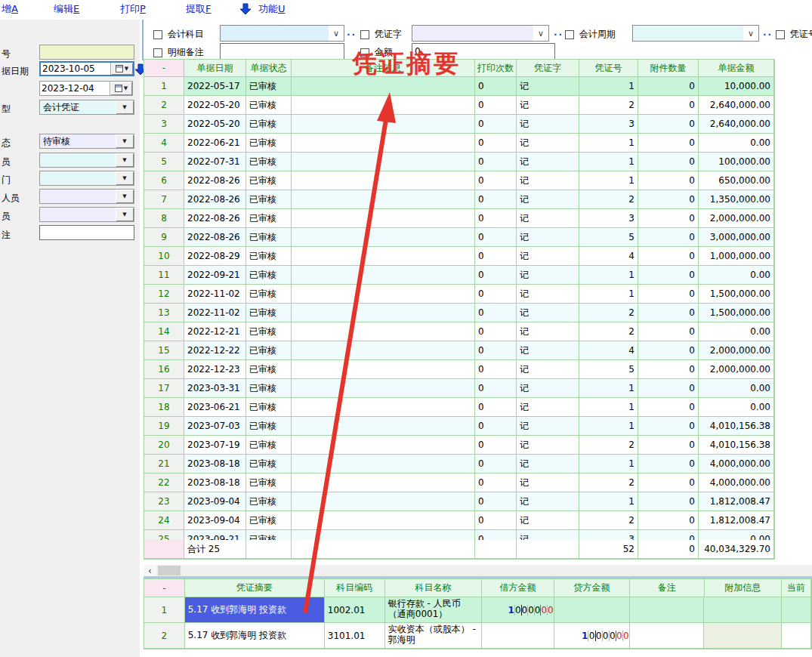 The width and height of the screenshot is (812, 657). Describe the element at coordinates (283, 51) in the screenshot. I see `detail-note-input` at that location.